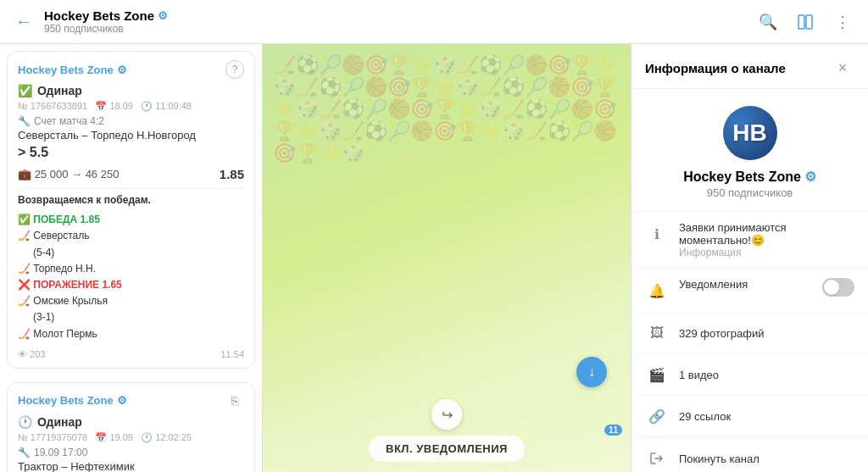  Describe the element at coordinates (131, 200) in the screenshot. I see `msg1-result-line: Возвращаемся к победам.` at that location.